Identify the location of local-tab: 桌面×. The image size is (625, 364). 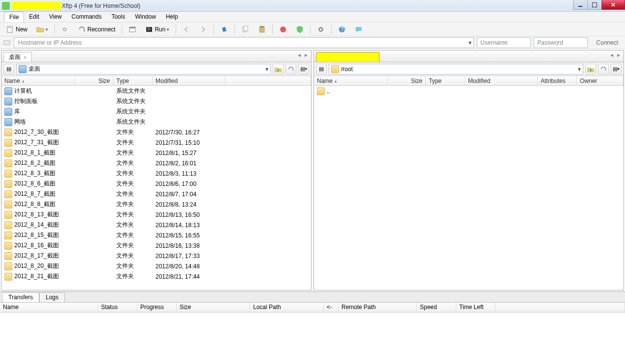
(18, 57).